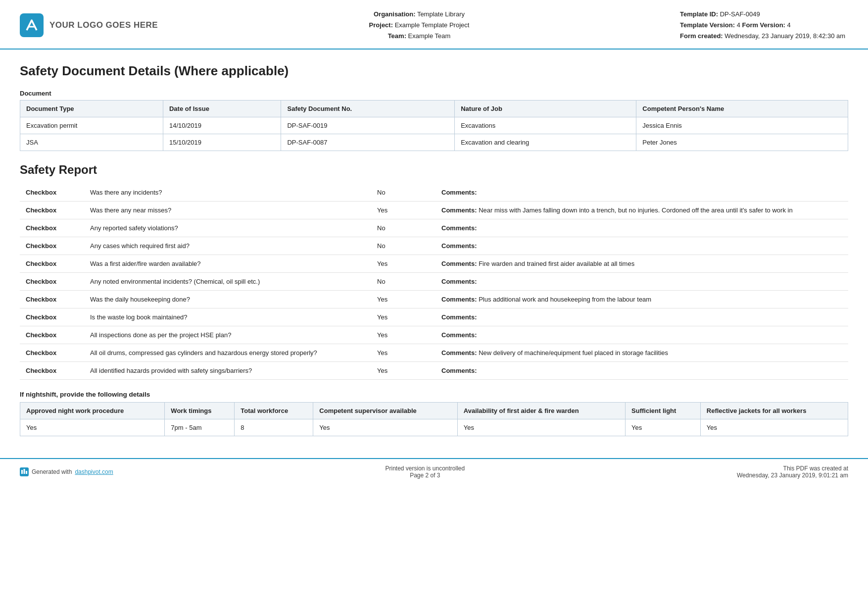 The image size is (868, 614). What do you see at coordinates (52, 264) in the screenshot?
I see `safety-checkbox-4: Checkbox` at bounding box center [52, 264].